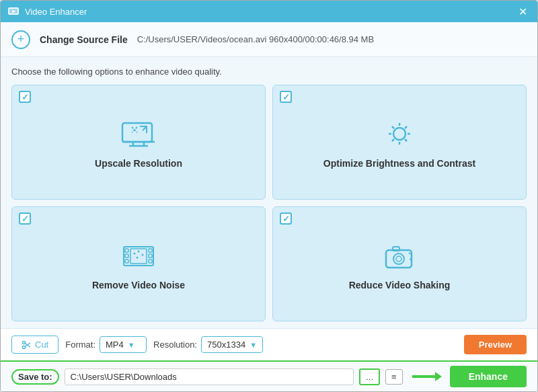 This screenshot has width=538, height=392. Describe the element at coordinates (399, 264) in the screenshot. I see `option-shaking: ✓ Reduce Video Shaking` at that location.